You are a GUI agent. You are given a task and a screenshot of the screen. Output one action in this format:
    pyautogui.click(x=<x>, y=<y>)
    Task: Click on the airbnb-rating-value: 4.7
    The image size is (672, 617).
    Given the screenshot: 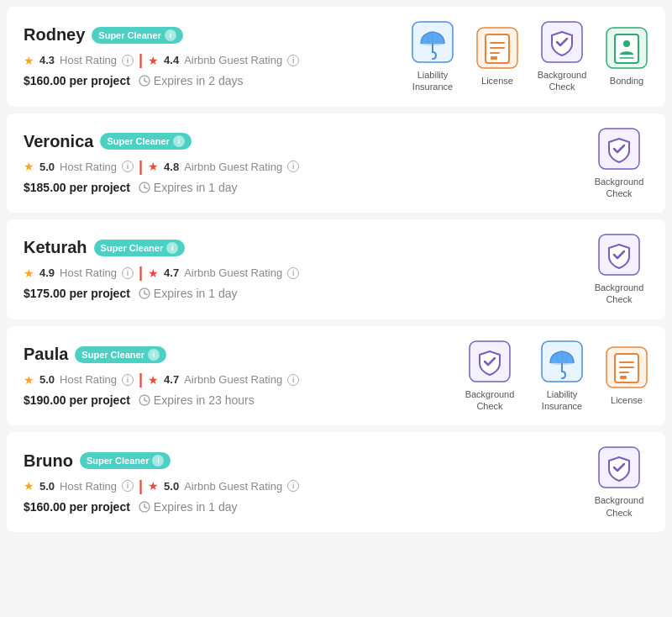 What is the action you would take?
    pyautogui.click(x=171, y=380)
    